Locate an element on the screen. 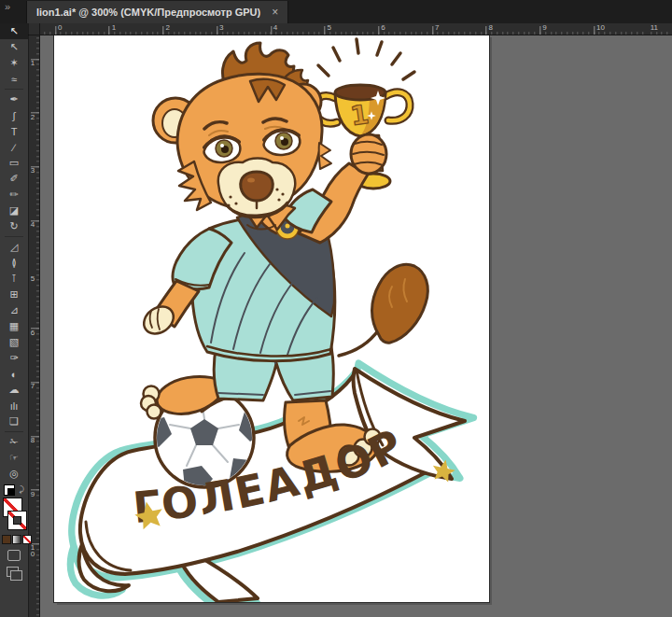 The image size is (672, 617). nose is located at coordinates (258, 187).